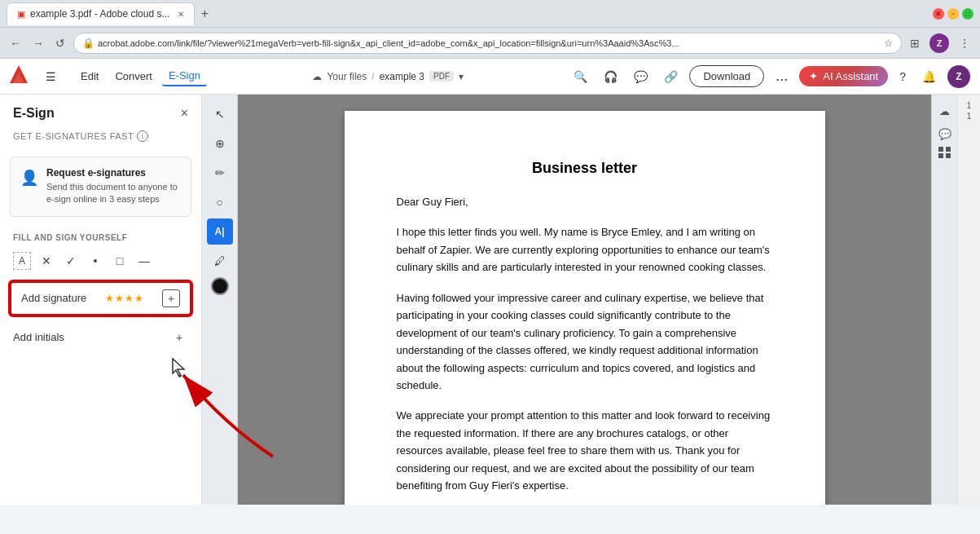 The height and width of the screenshot is (534, 980). What do you see at coordinates (813, 77) in the screenshot?
I see `ai-icon: ✦` at bounding box center [813, 77].